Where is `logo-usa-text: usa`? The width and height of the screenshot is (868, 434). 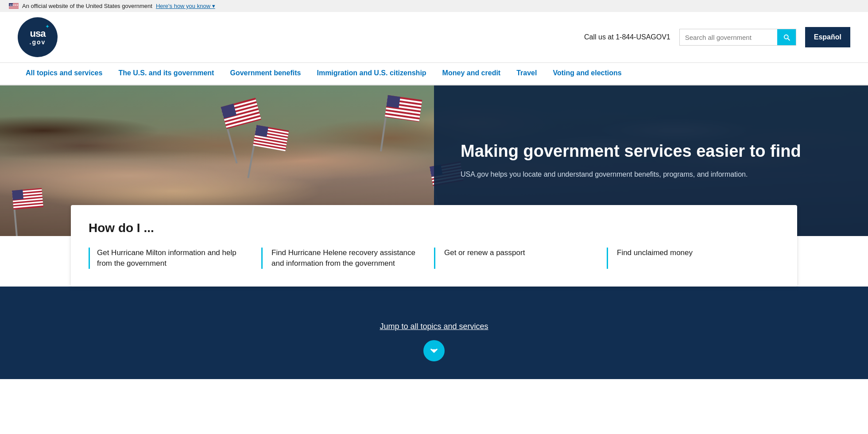 logo-usa-text: usa is located at coordinates (38, 34).